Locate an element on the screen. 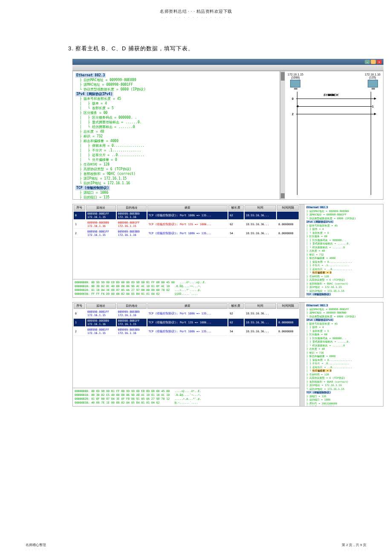 This screenshot has width=392, height=555. src-ip: 源IP地址 = 172.16.1.15 is located at coordinates (105, 178).